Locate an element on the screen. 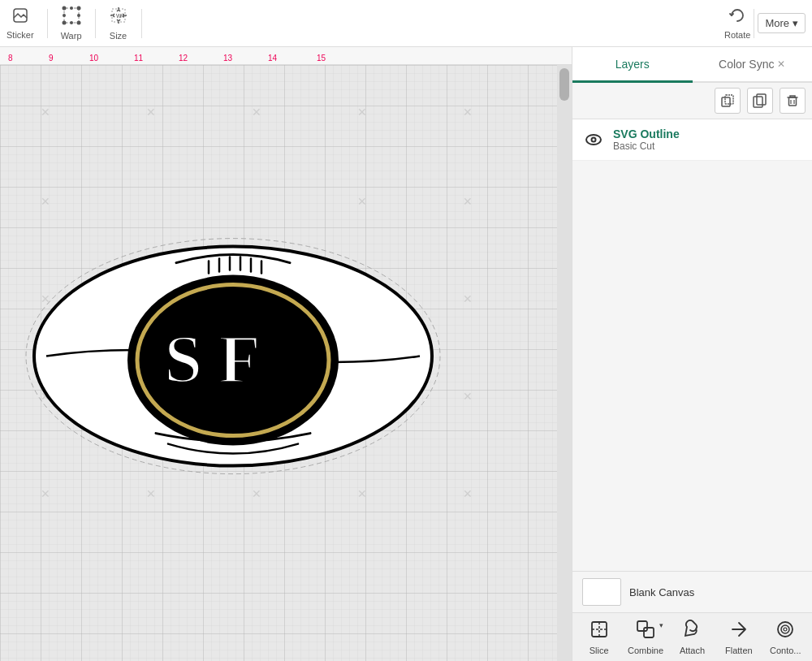 Image resolution: width=812 pixels, height=661 pixels. ruler-mark-14: 14 is located at coordinates (273, 58).